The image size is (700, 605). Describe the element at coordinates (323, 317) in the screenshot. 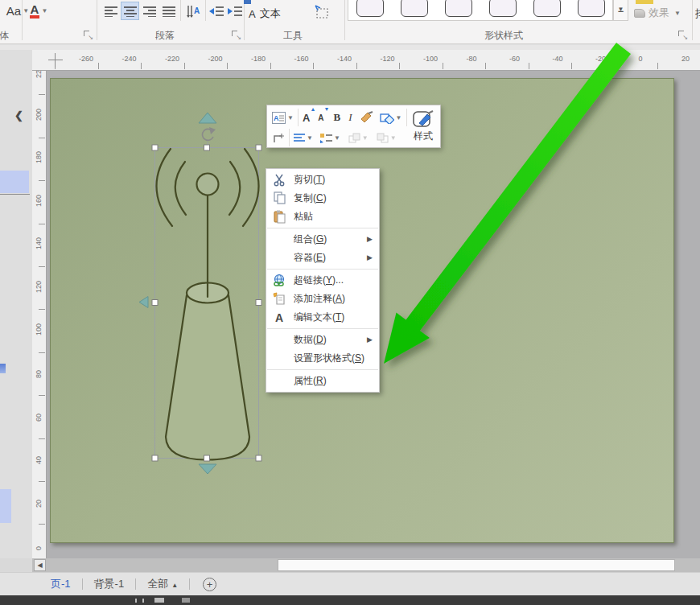

I see `menu-item-edit-text: A 编辑文本(T)` at that location.